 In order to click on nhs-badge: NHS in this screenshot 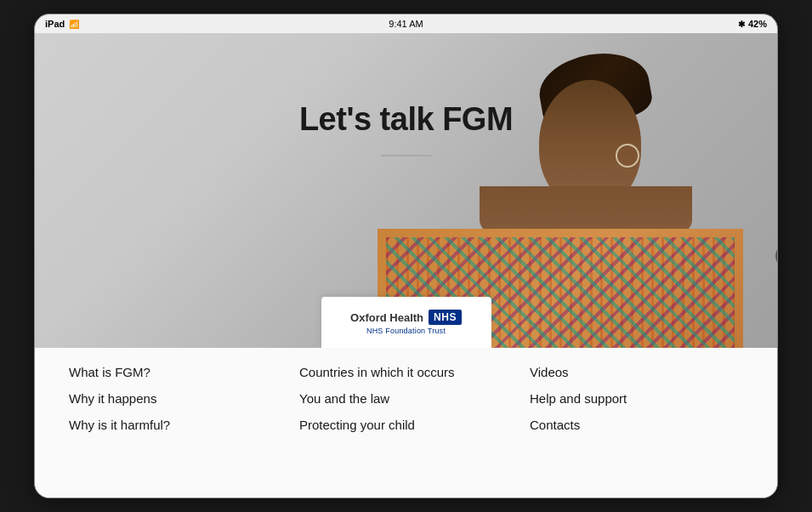, I will do `click(446, 317)`.